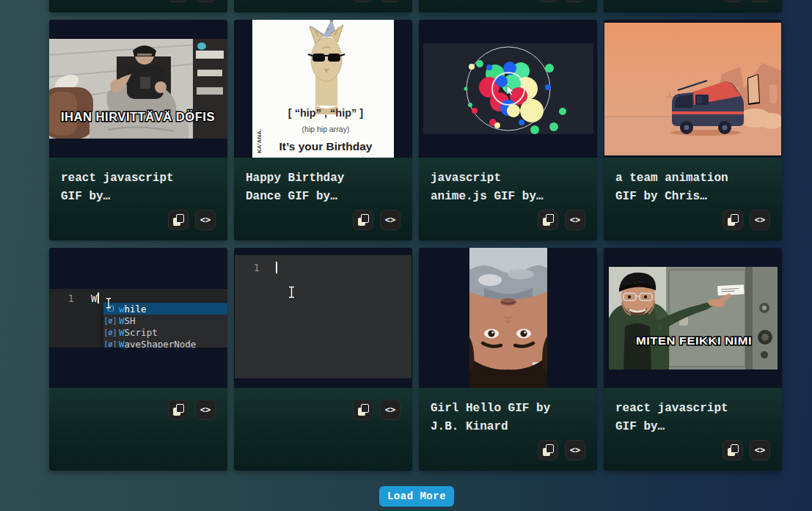  I want to click on gif-title: javascript anime.js GIF by…, so click(508, 188).